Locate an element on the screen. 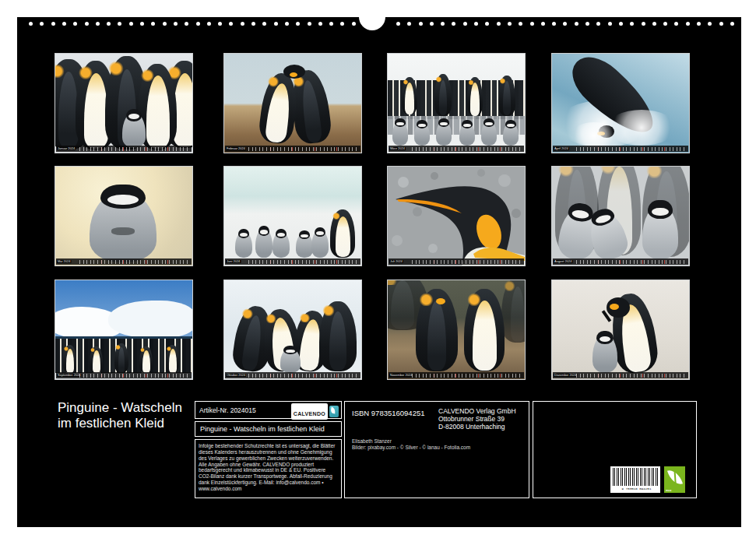 The image size is (756, 545). thumb-dezember: Dezember 2024 is located at coordinates (621, 330).